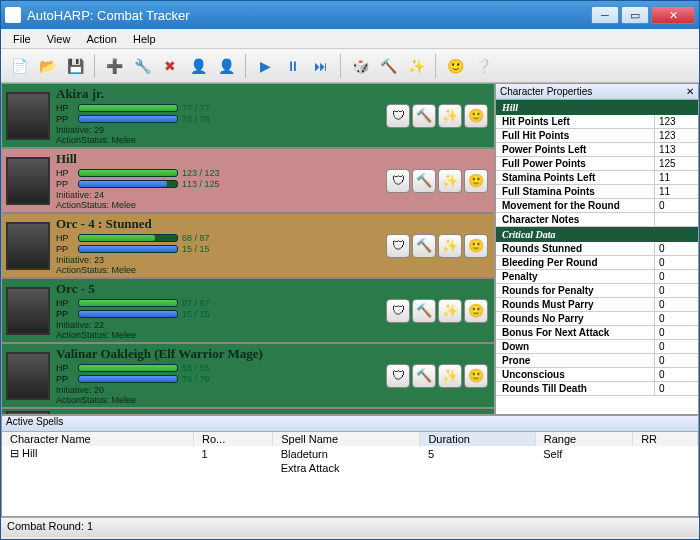 This screenshot has width=700, height=540. Describe the element at coordinates (597, 136) in the screenshot. I see `property-row: Full Hit Points123` at that location.